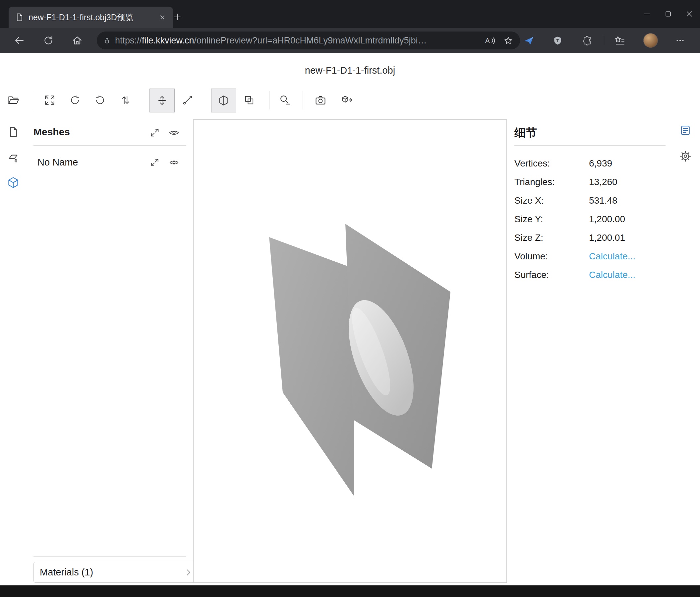 The width and height of the screenshot is (700, 597). Describe the element at coordinates (612, 256) in the screenshot. I see `volume-calculate-link: Calculate...` at that location.